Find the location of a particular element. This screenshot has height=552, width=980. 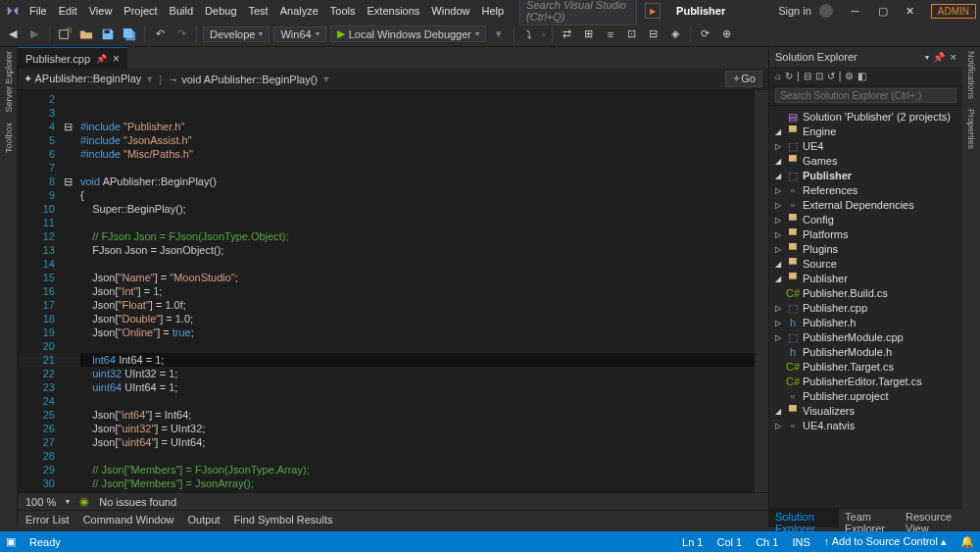

server-explorer-tab: Server Explorer is located at coordinates (9, 82).